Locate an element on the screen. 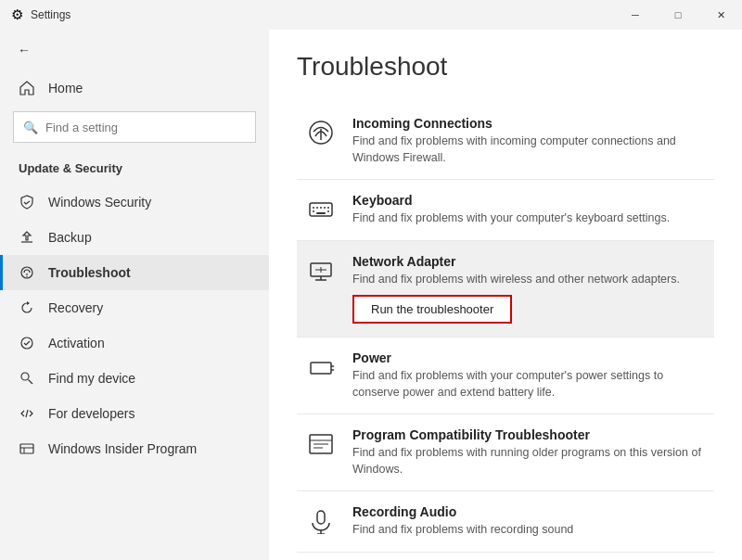 The height and width of the screenshot is (560, 742). sidebar-item-windows-insider: Windows Insider Program is located at coordinates (134, 449).